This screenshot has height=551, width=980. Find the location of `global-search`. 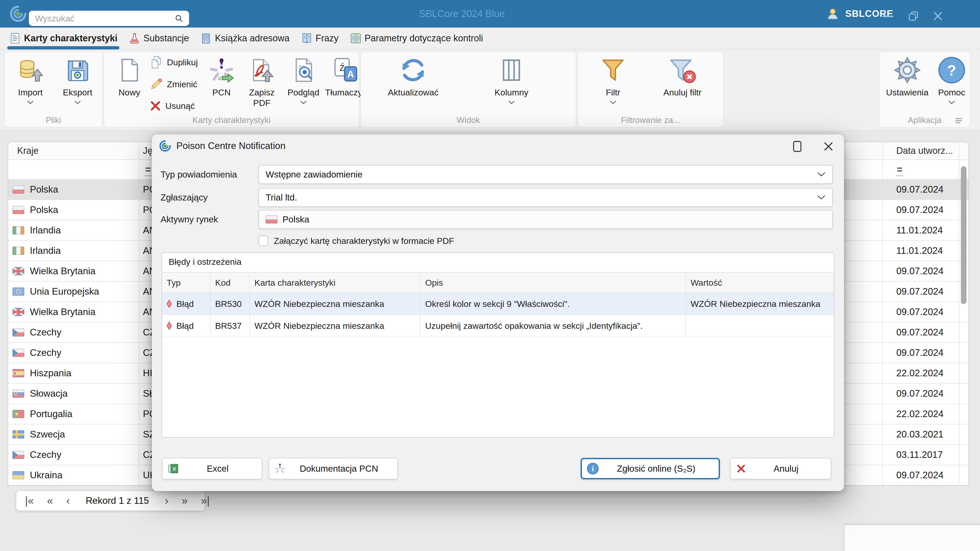

global-search is located at coordinates (109, 18).